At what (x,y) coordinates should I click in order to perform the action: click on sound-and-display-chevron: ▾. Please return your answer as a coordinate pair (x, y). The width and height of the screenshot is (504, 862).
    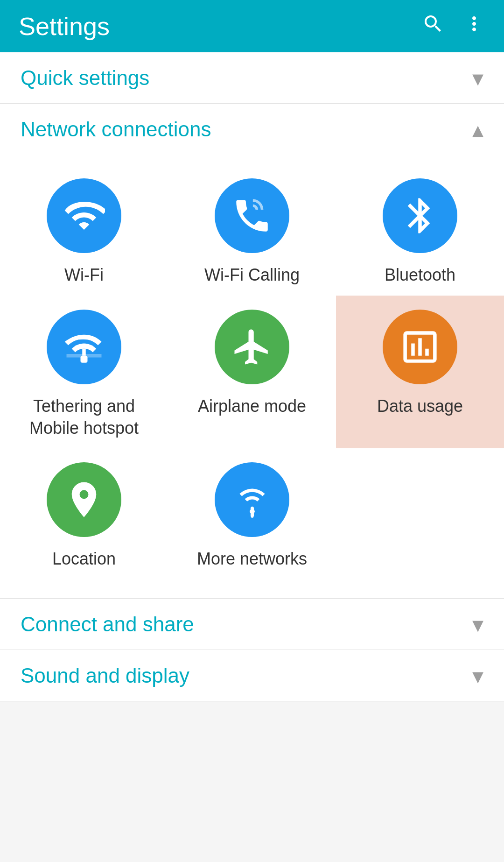
    Looking at the image, I should click on (478, 676).